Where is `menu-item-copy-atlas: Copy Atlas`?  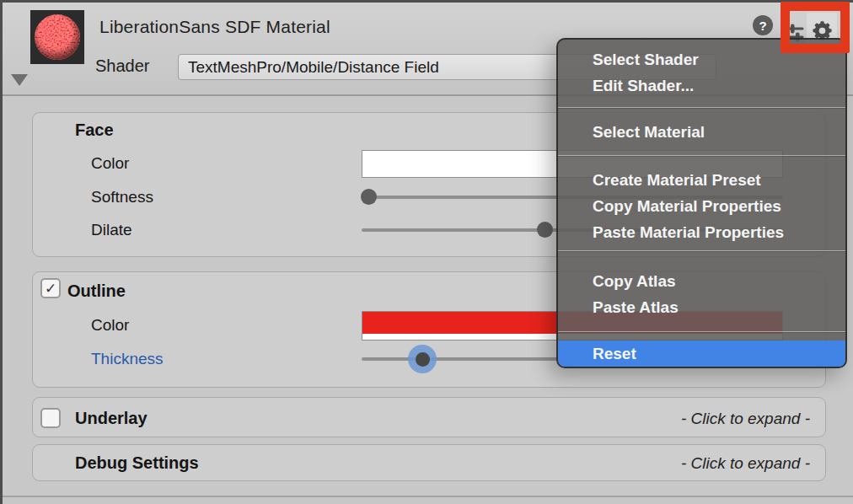 menu-item-copy-atlas: Copy Atlas is located at coordinates (701, 281).